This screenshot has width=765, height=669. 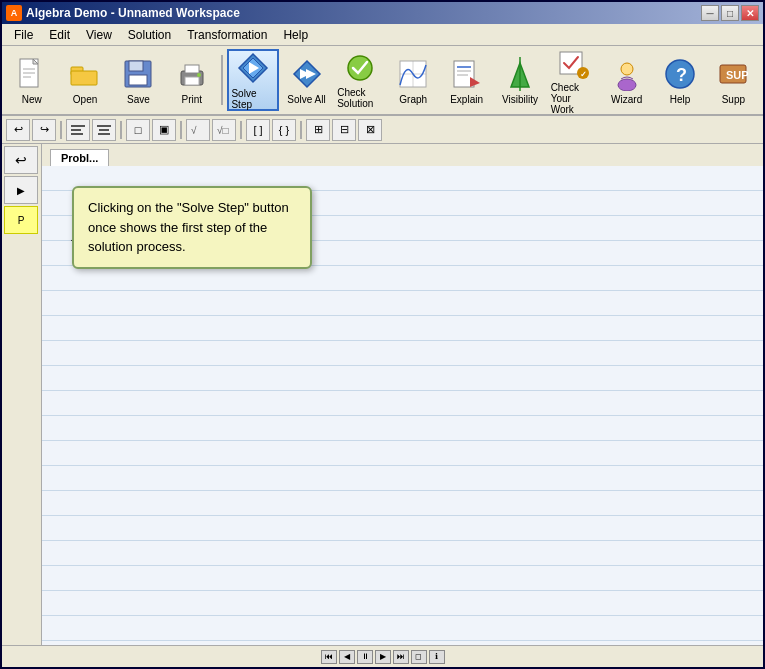 I want to click on box-btn: □, so click(x=138, y=130).